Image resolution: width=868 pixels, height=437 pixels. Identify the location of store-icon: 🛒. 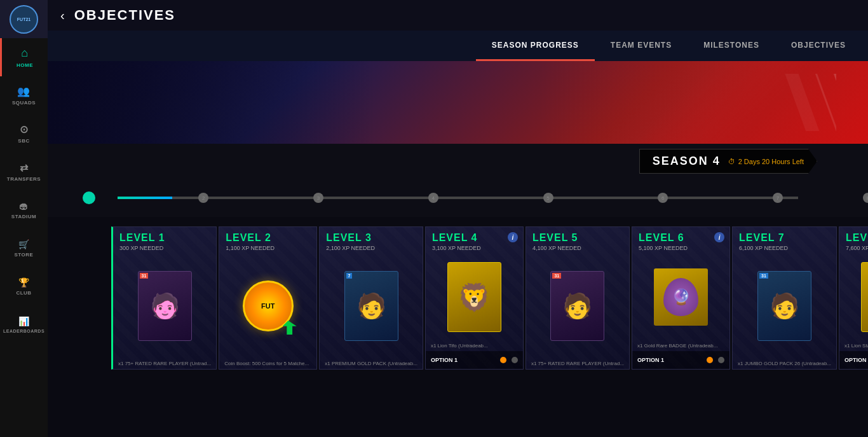
(24, 244).